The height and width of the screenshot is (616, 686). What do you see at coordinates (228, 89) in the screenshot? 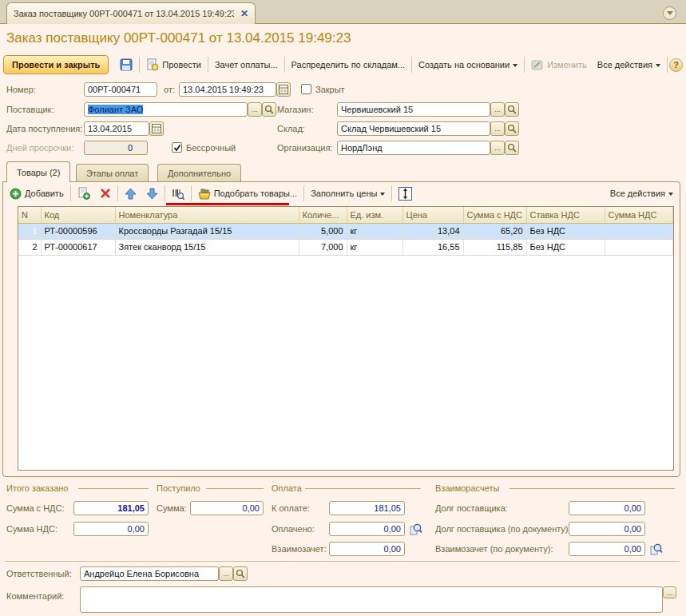
I see `date-input: 13.04.2015 19:49:23` at bounding box center [228, 89].